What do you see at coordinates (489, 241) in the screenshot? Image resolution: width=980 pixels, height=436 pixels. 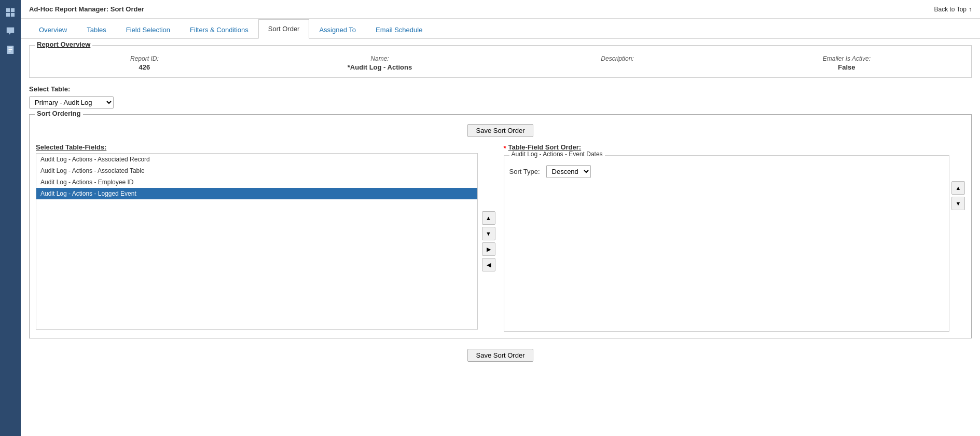 I see `move-buttons: ▲ ▼ ▶ ◀` at bounding box center [489, 241].